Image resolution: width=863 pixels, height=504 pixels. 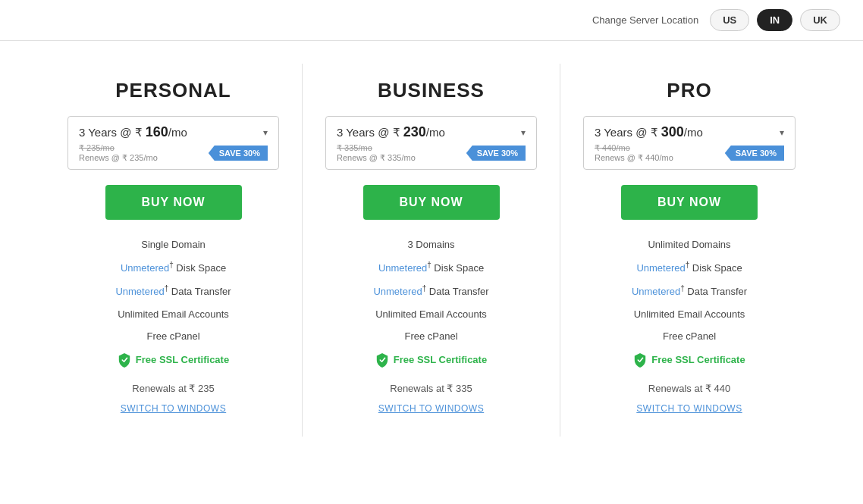 What do you see at coordinates (173, 244) in the screenshot?
I see `feature-single-domain: Single Domain` at bounding box center [173, 244].